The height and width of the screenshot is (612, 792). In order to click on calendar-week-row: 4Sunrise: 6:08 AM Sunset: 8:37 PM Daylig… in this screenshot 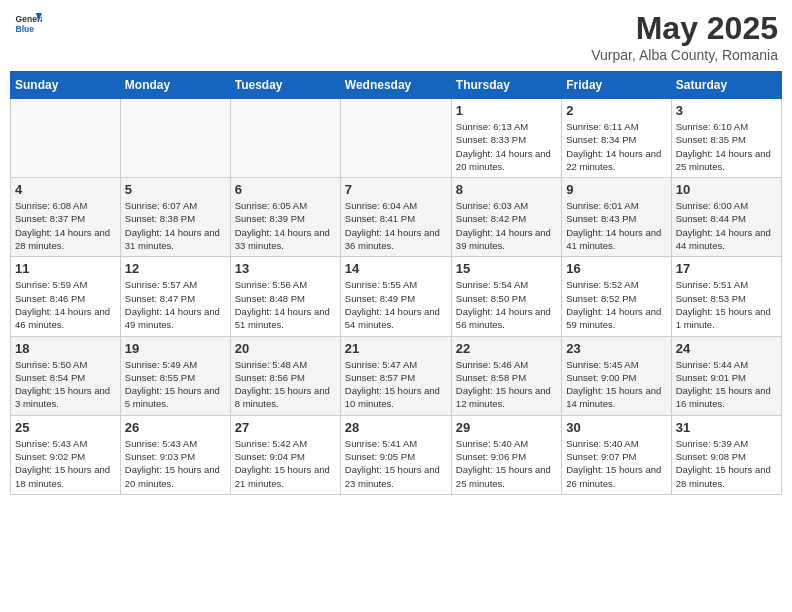, I will do `click(396, 218)`.